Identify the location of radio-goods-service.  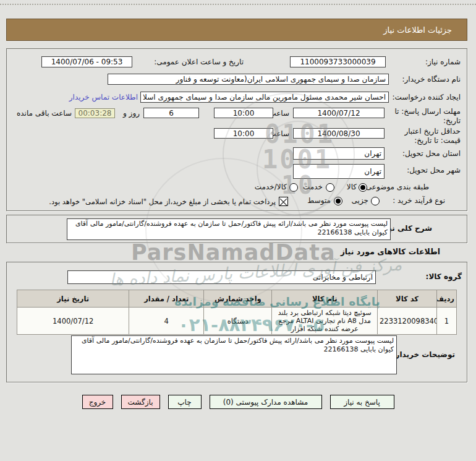
(294, 187).